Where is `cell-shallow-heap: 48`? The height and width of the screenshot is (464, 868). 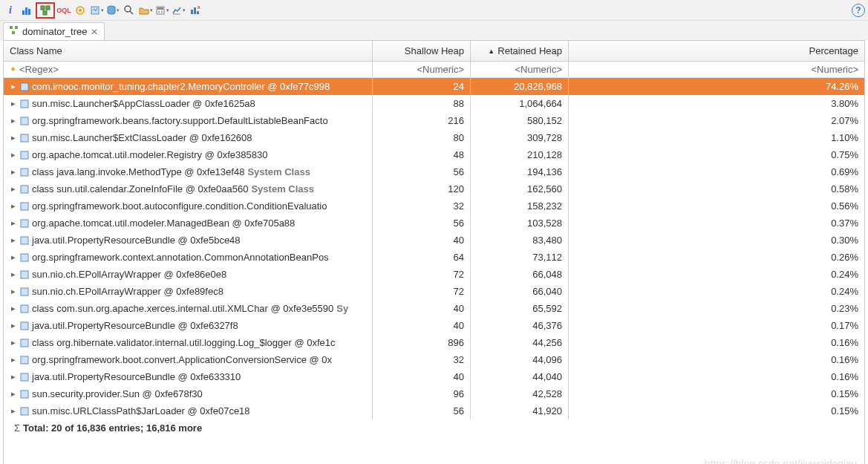 cell-shallow-heap: 48 is located at coordinates (422, 154).